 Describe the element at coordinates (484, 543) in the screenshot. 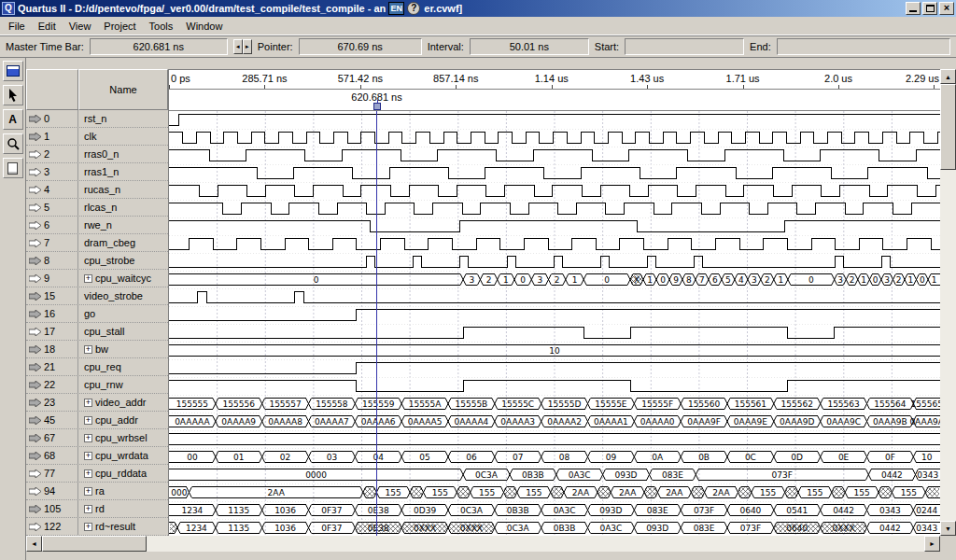

I see `horizontal-scrollbar: ◄ ►` at that location.